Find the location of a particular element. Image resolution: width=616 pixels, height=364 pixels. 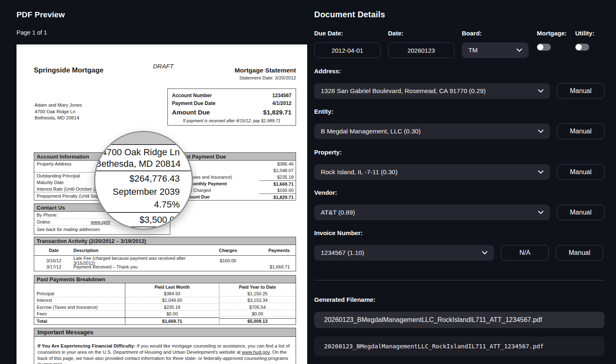

important-messages-box: Important Messages If You Are Experienci… is located at coordinates (165, 346).